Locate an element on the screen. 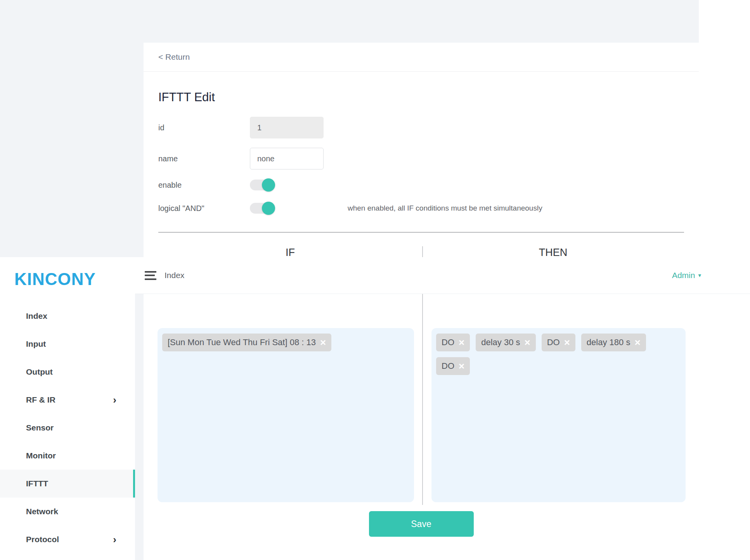  sidebar-item-label: Monitor is located at coordinates (41, 456).